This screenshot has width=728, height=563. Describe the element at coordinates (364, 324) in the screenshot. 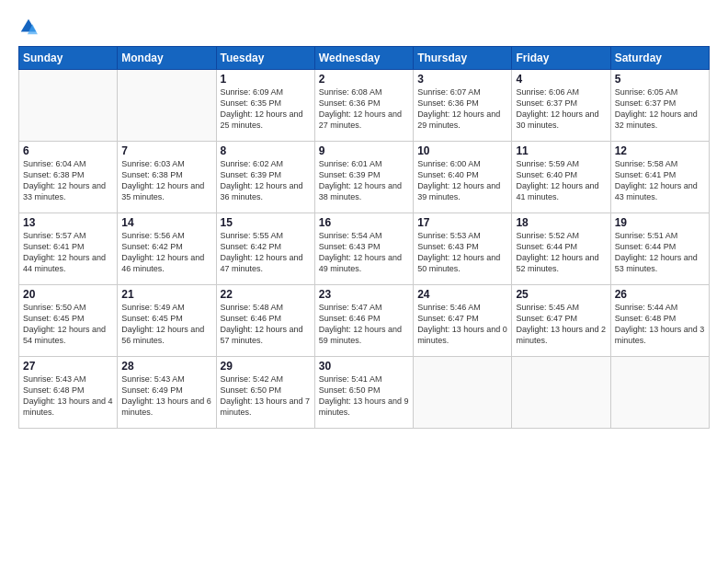

I see `cell-info: Sunrise: 5:47 AMSunset: 6:46 PMDaylight:…` at that location.